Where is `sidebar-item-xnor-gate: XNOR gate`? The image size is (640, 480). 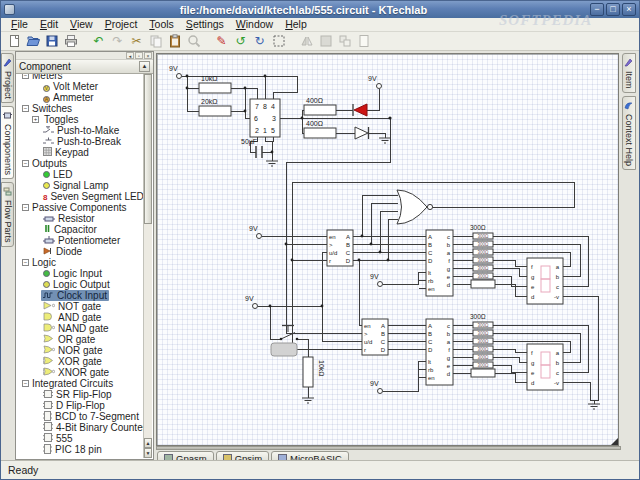 sidebar-item-xnor-gate: XNOR gate is located at coordinates (80, 372).